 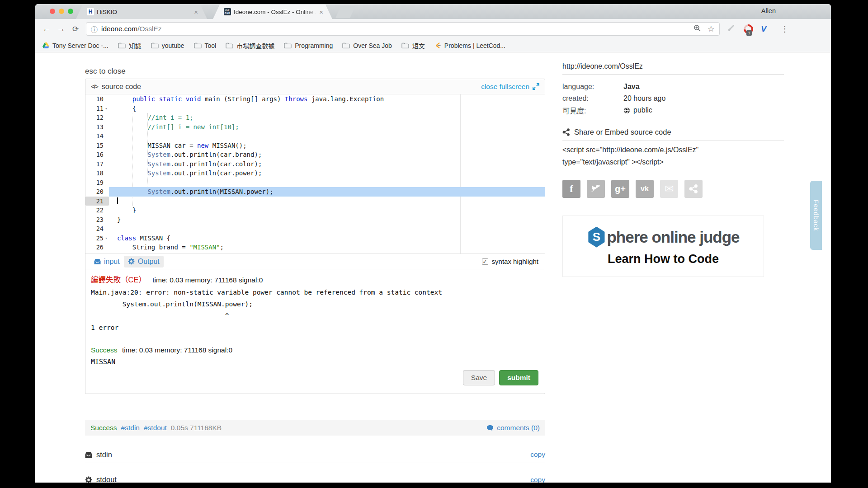 I want to click on copy-stdin-link: copy, so click(x=538, y=455).